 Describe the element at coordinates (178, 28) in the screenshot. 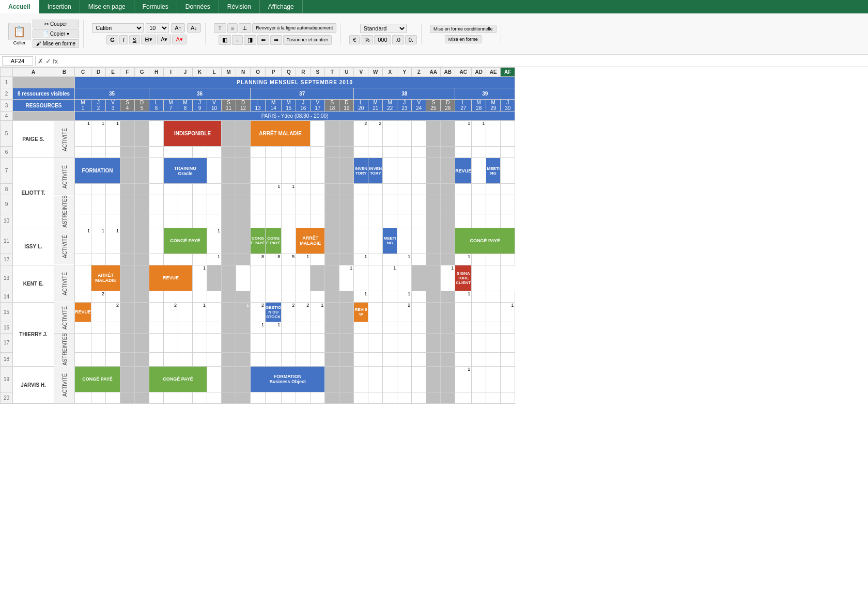

I see `font-size-up: A↑` at that location.